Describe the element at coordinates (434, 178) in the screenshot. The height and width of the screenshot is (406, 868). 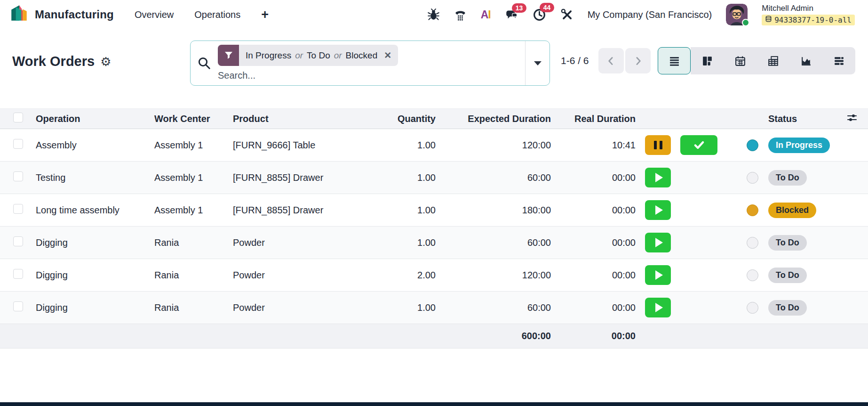
I see `table-row: TestingAssembly 1[FURN_8855] Drawer1.006…` at that location.